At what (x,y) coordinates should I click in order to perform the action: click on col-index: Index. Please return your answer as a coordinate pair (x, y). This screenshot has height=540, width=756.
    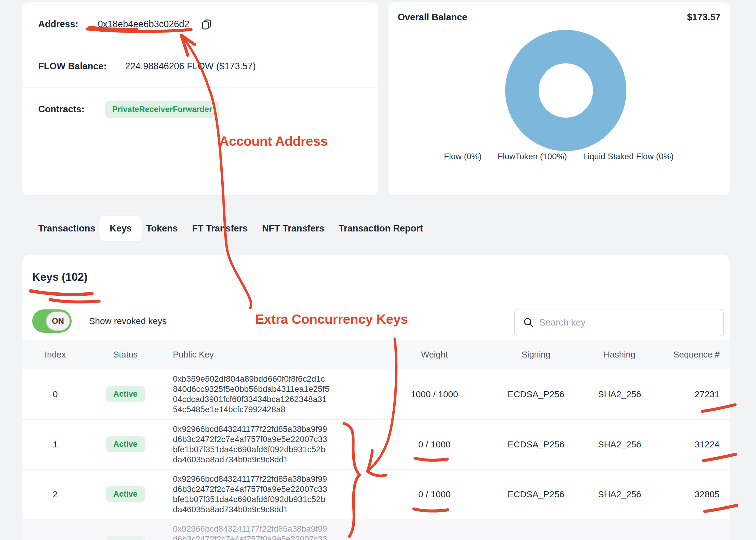
    Looking at the image, I should click on (55, 354).